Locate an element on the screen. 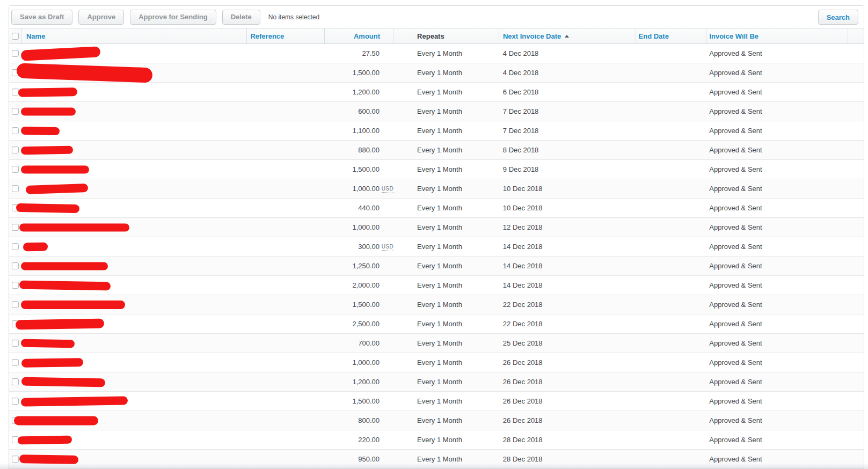 The image size is (868, 469). column-header-reference: Reference is located at coordinates (286, 36).